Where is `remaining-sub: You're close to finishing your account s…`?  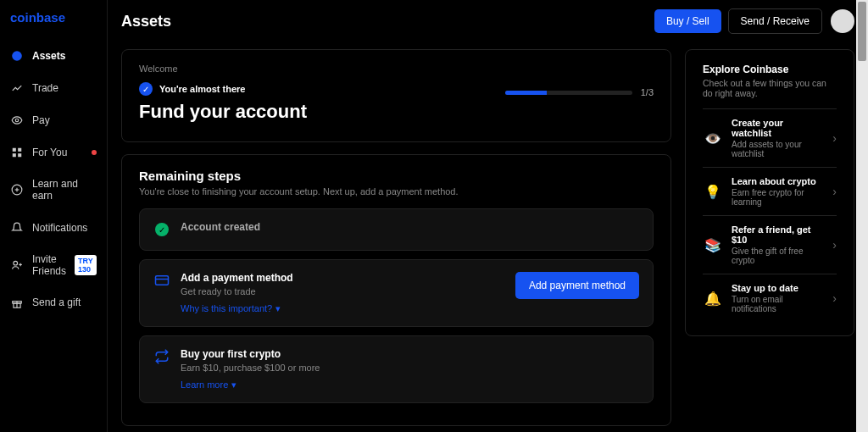 remaining-sub: You're close to finishing your account s… is located at coordinates (397, 191).